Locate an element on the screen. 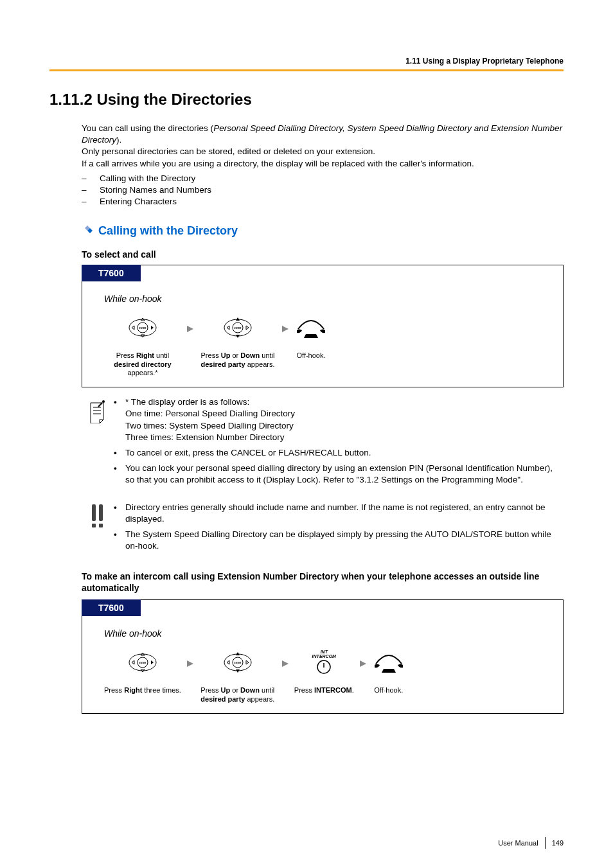  proc2-heading: To make an intercom call using Extension… is located at coordinates (323, 583).